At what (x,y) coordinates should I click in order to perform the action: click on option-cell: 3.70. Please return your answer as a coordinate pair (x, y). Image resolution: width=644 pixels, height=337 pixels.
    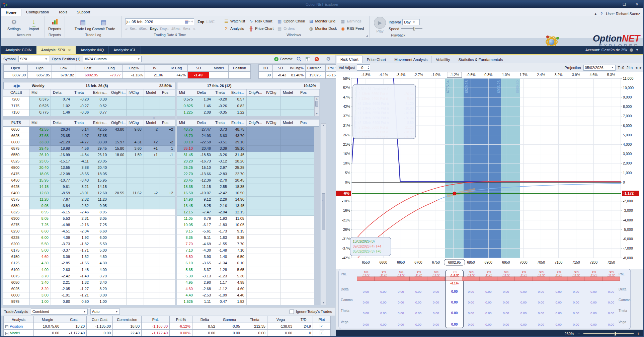
    Looking at the image, I should click on (40, 277).